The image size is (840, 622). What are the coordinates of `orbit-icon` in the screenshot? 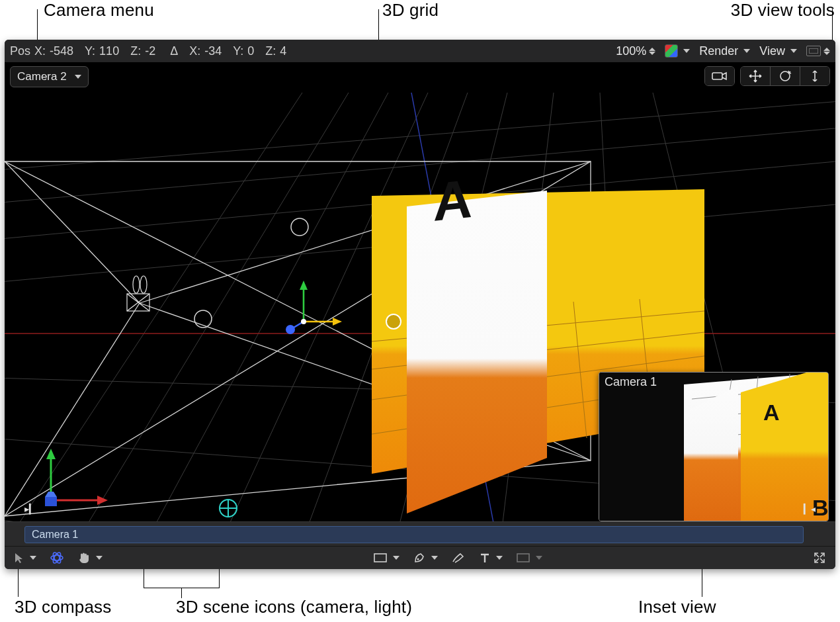 It's located at (785, 76).